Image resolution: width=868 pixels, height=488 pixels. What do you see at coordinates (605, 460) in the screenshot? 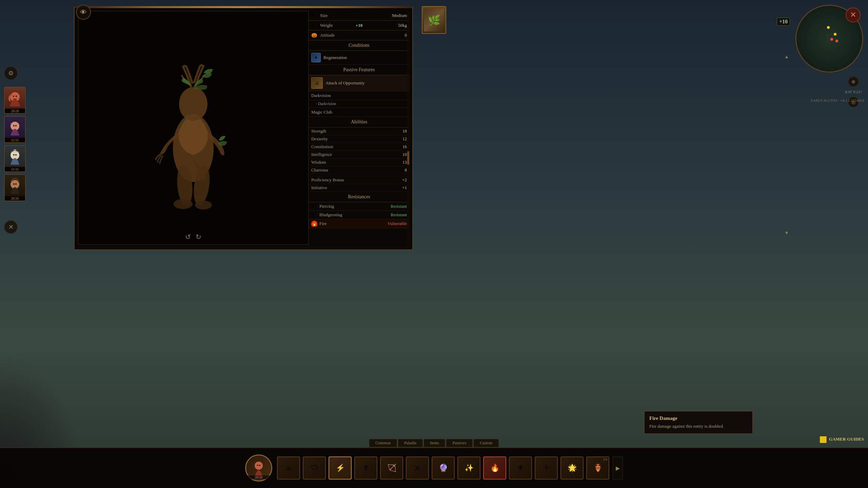
I see `slot-count: 5/9` at bounding box center [605, 460].